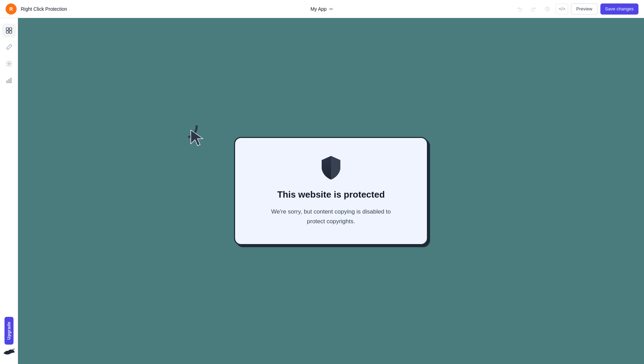  I want to click on sidebar-item-settings, so click(9, 64).